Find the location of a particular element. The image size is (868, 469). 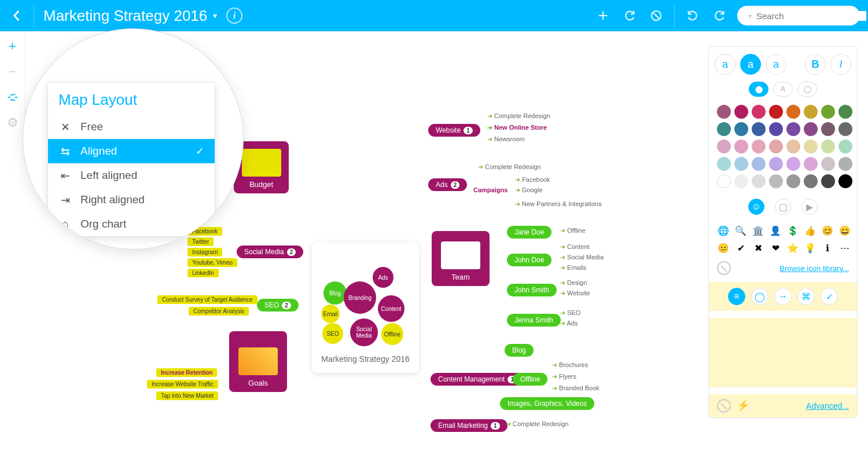

redo2-button is located at coordinates (719, 16).